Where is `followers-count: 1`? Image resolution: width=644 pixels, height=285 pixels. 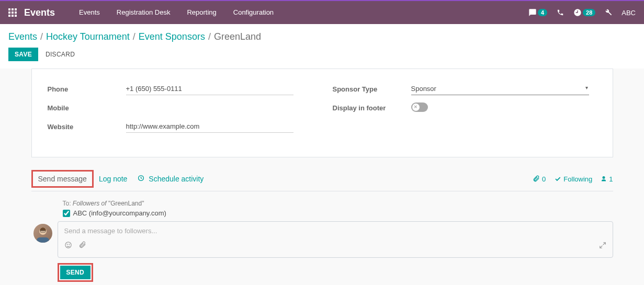
followers-count: 1 is located at coordinates (611, 179).